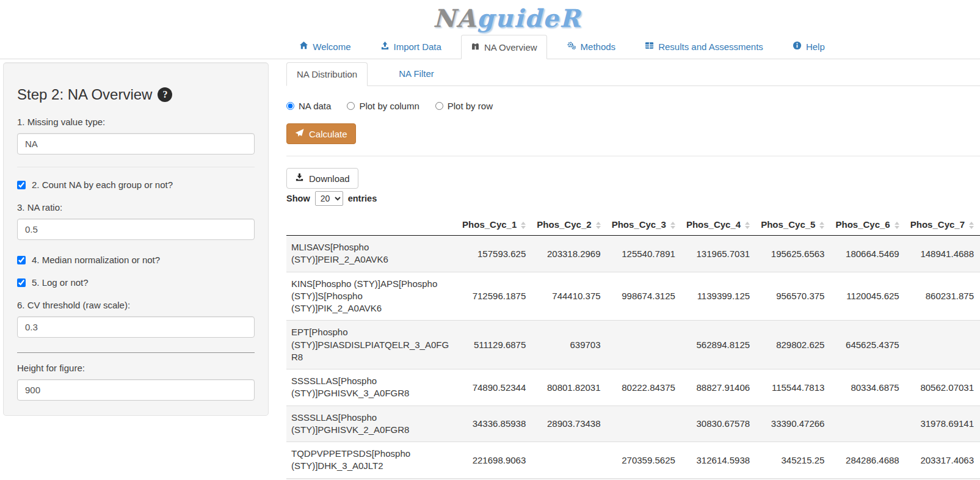 This screenshot has width=980, height=480. What do you see at coordinates (490, 46) in the screenshot?
I see `main-nav: Welcome Import Data NA Overview Methods …` at bounding box center [490, 46].